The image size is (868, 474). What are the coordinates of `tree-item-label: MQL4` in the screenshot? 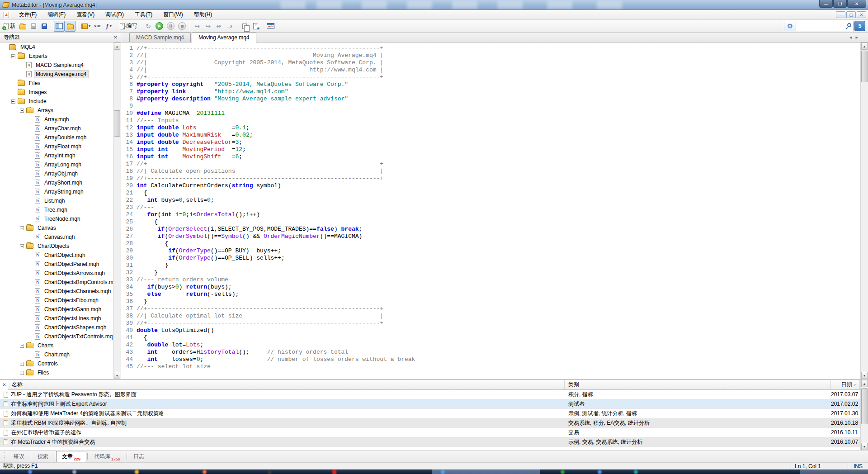 It's located at (28, 47).